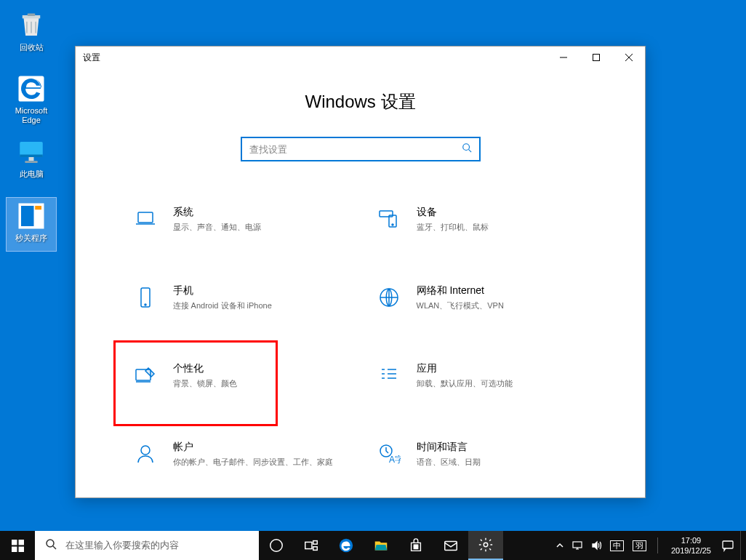 This screenshot has width=746, height=560. I want to click on edge-taskbar-button, so click(346, 545).